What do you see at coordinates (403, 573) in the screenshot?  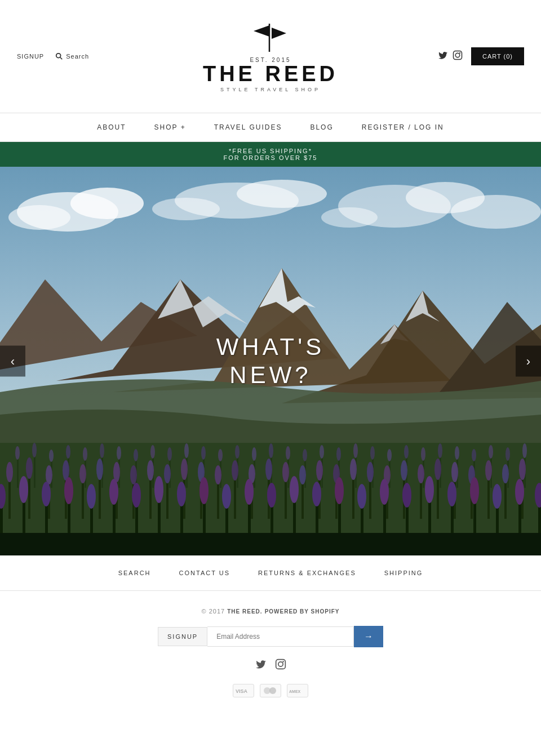 I see `footer-nav-shipping: SHIPPING` at bounding box center [403, 573].